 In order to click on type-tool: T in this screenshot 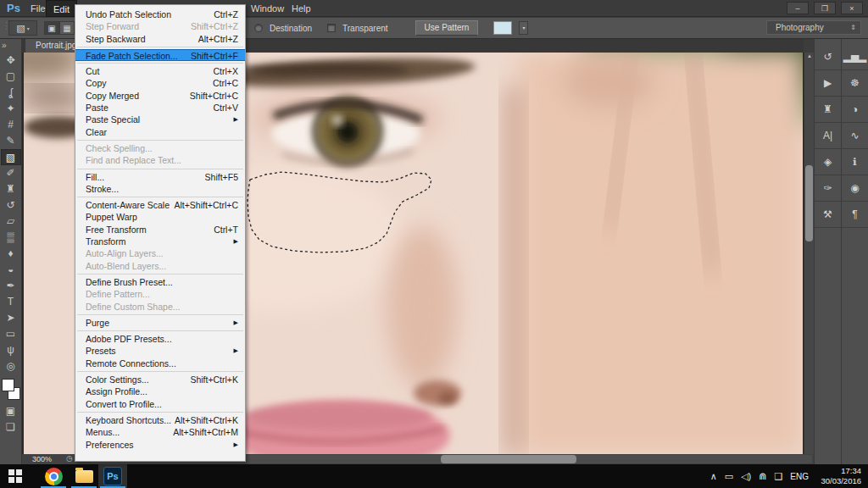, I will do `click(11, 302)`.